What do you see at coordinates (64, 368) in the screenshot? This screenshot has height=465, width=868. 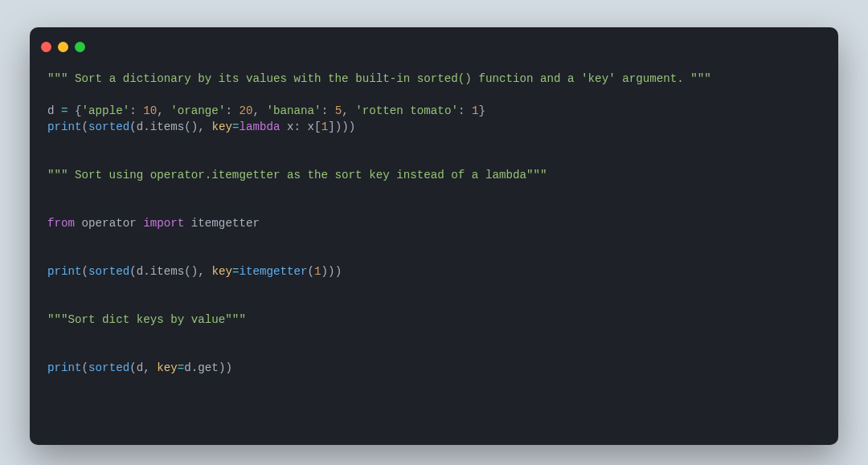 I see `print-call-3: print` at bounding box center [64, 368].